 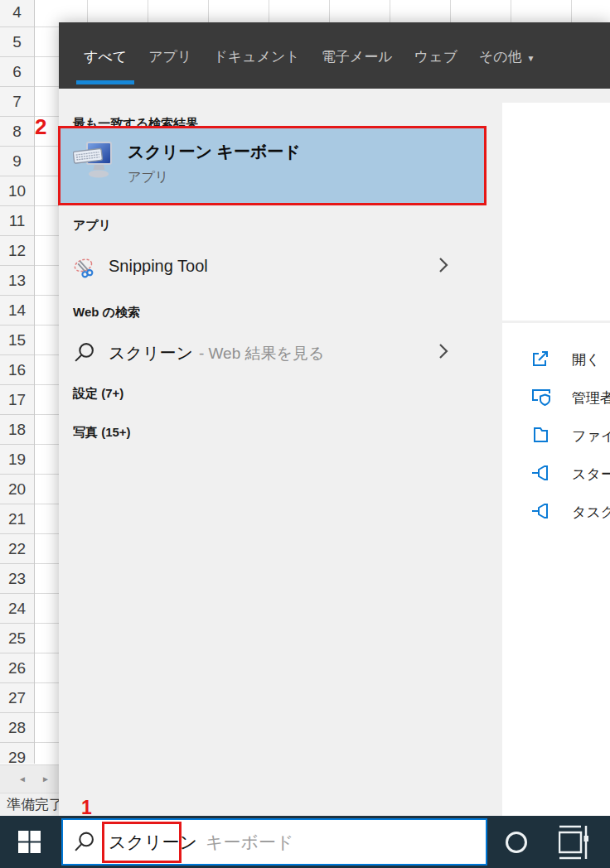 I want to click on search-filter-tabs: すべて アプリ ドキュメント 電子メール ウェブ その他▼, so click(x=335, y=55).